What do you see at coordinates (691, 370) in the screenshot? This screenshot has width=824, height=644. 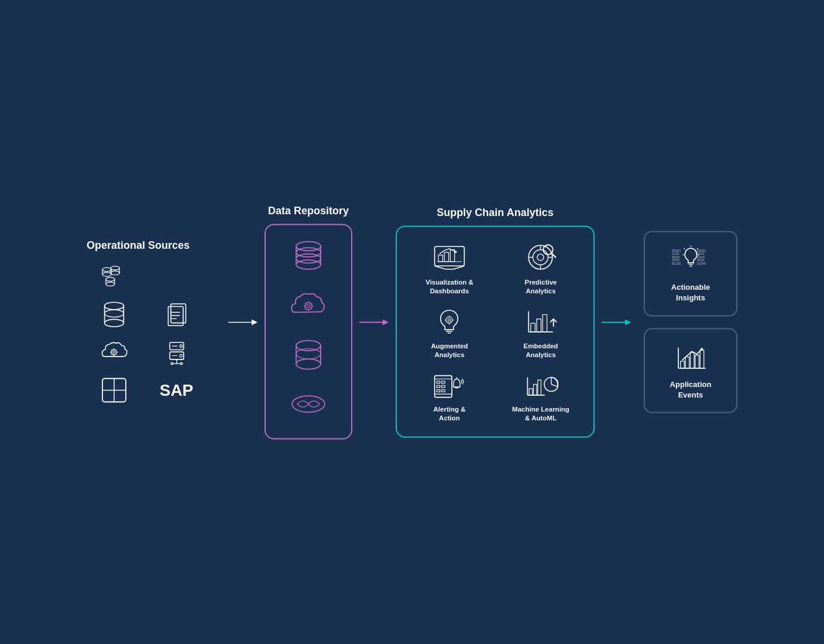 I see `application-events-box: ApplicationEvents` at bounding box center [691, 370].